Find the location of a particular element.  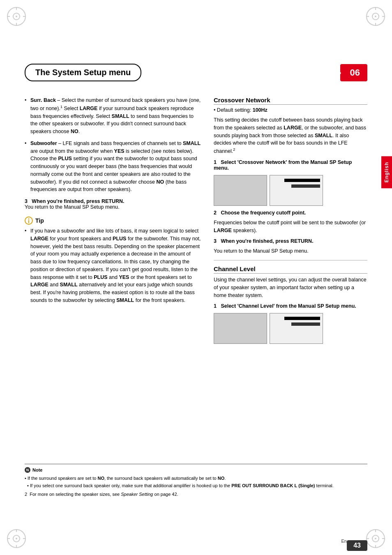

tip-title: Tip is located at coordinates (39, 221).